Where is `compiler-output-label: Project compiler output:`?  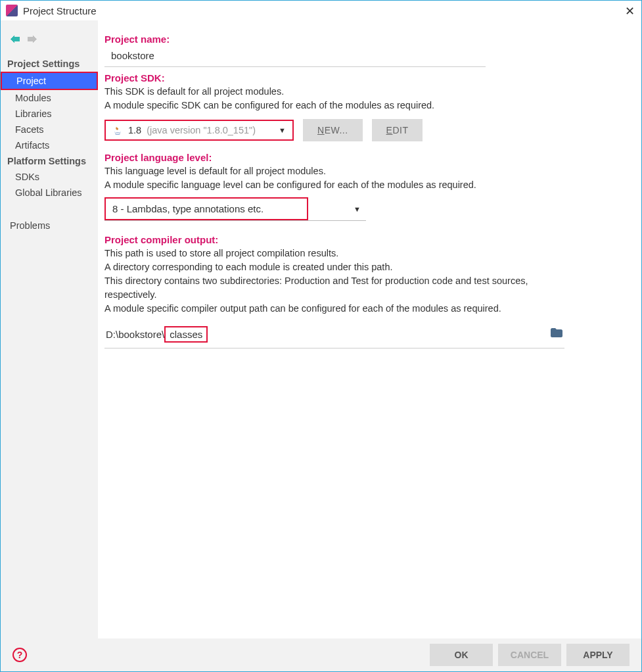
compiler-output-label: Project compiler output: is located at coordinates (365, 239).